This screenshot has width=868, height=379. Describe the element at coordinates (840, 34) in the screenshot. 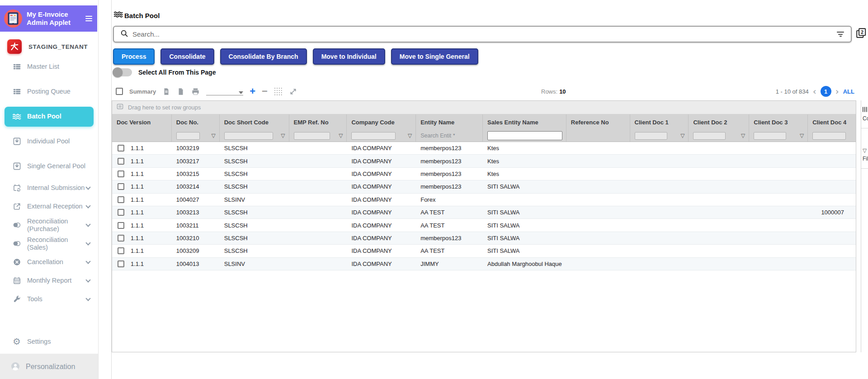

I see `filter-lines-icon` at that location.